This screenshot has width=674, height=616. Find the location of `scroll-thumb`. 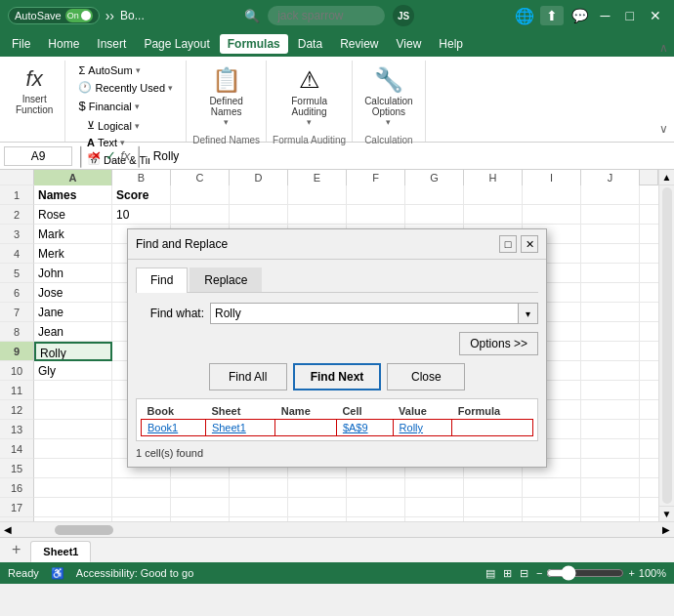

scroll-thumb is located at coordinates (667, 346).